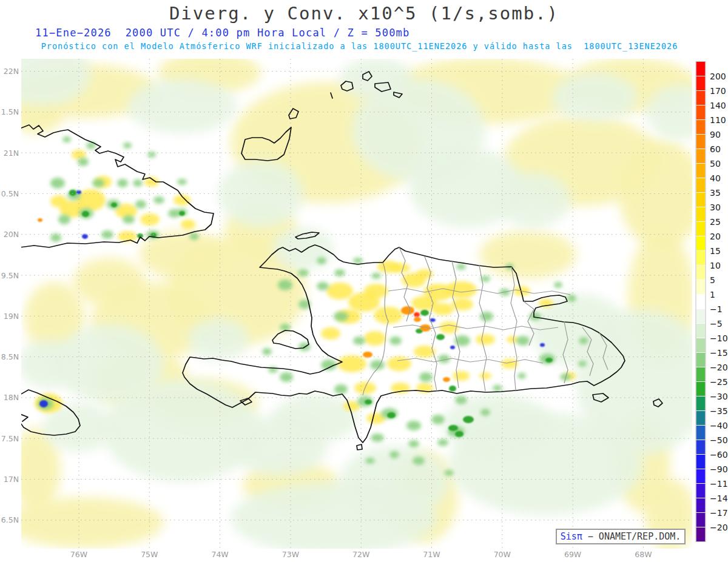  Describe the element at coordinates (716, 324) in the screenshot. I see `colorbar-tick-label: −5` at that location.